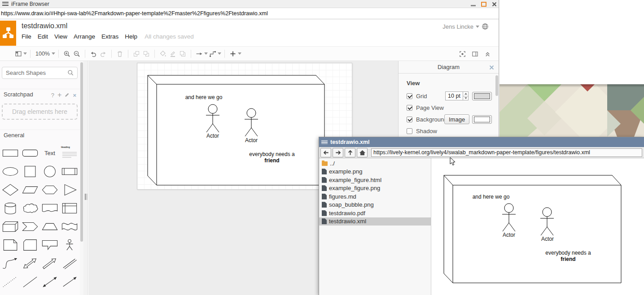 The width and height of the screenshot is (644, 295). Describe the element at coordinates (213, 54) in the screenshot. I see `waypoints-button` at that location.